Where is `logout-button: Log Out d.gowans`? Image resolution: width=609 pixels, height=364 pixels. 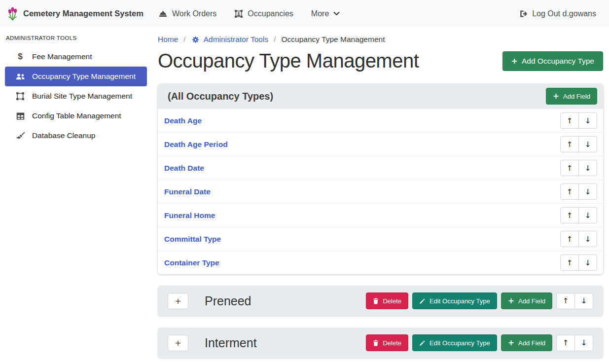
logout-button: Log Out d.gowans is located at coordinates (557, 14).